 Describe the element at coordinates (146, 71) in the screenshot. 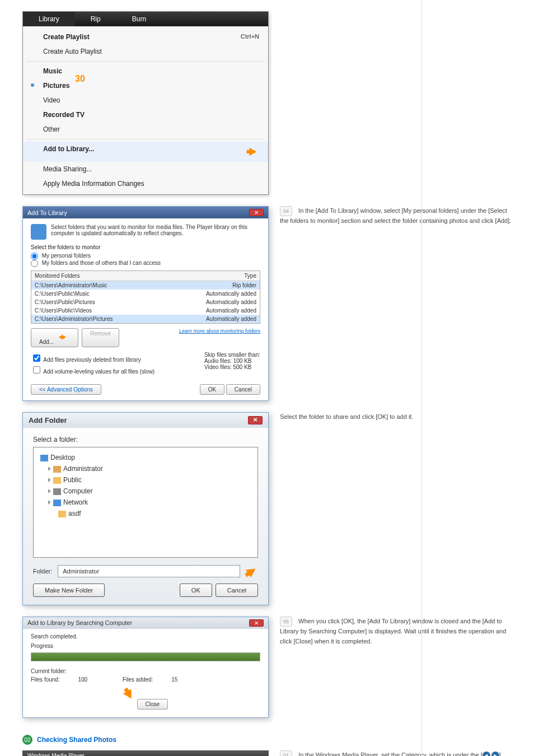

I see `menu-music: Music` at that location.